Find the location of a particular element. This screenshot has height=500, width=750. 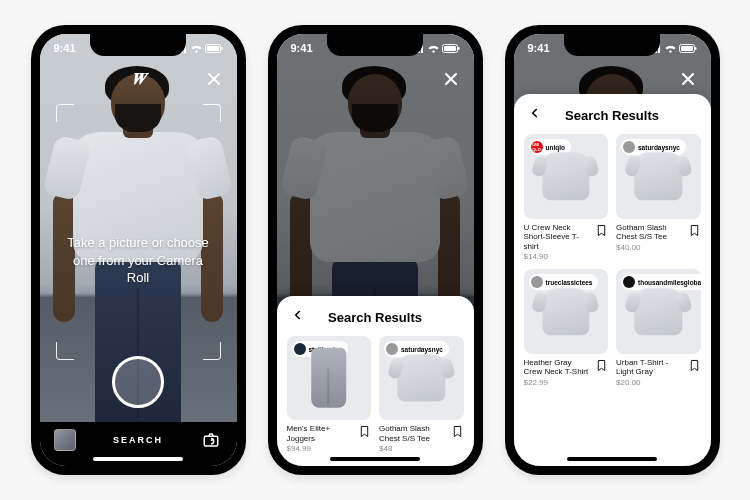

search-label: SEARCH is located at coordinates (138, 440).